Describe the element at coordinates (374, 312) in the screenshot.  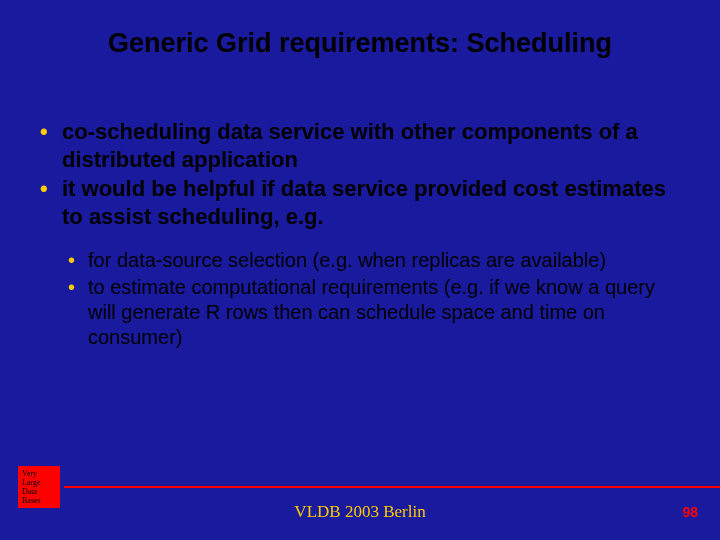
I see `bullet-item: to estimate computational requirements (…` at that location.